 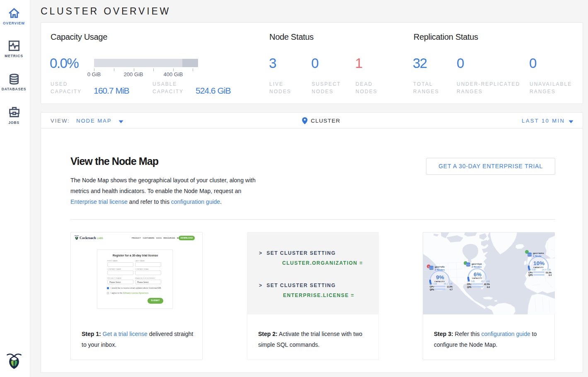 What do you see at coordinates (471, 281) in the screenshot?
I see `svg-text: 3.7 GiB` at bounding box center [471, 281].